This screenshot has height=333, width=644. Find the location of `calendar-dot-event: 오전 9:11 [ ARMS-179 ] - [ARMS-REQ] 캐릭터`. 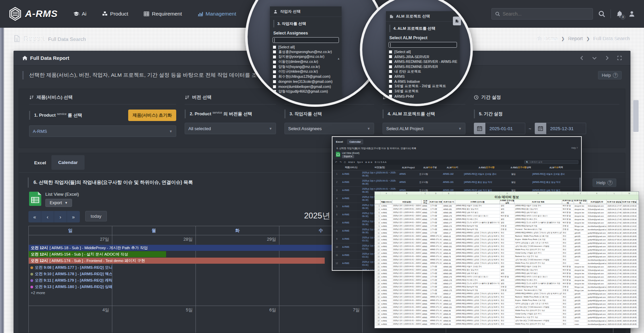

calendar-dot-event: 오전 9:11 [ ARMS-179 ] - [ARMS-REQ] 캐릭터 is located at coordinates (70, 281).